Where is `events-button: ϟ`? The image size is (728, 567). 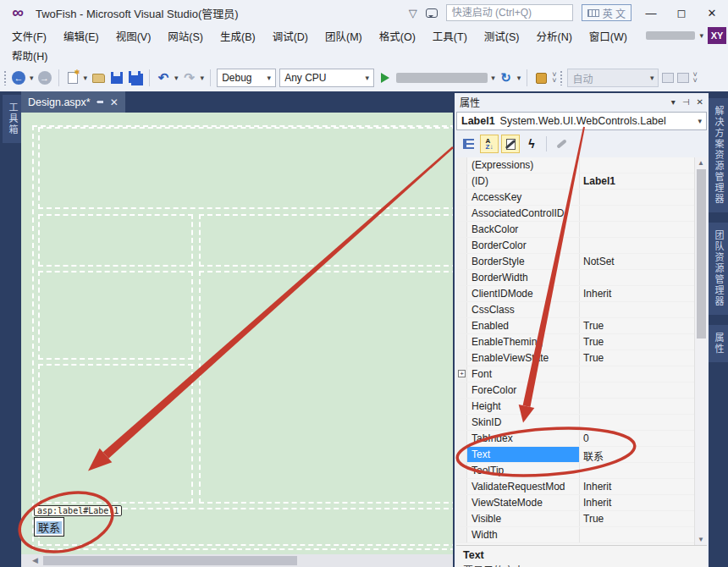
events-button: ϟ is located at coordinates (532, 144).